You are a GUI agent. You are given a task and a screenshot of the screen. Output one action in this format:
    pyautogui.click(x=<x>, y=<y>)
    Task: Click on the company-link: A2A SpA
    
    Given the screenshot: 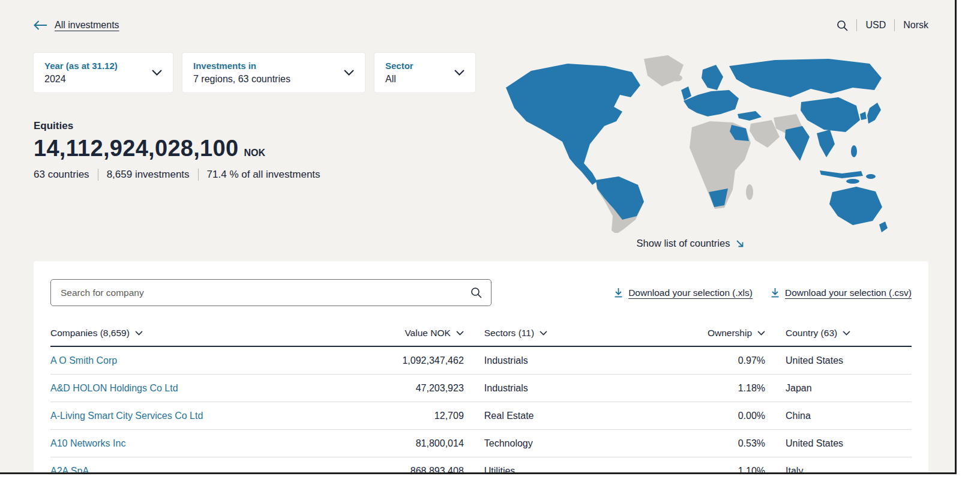 What is the action you would take?
    pyautogui.click(x=208, y=471)
    